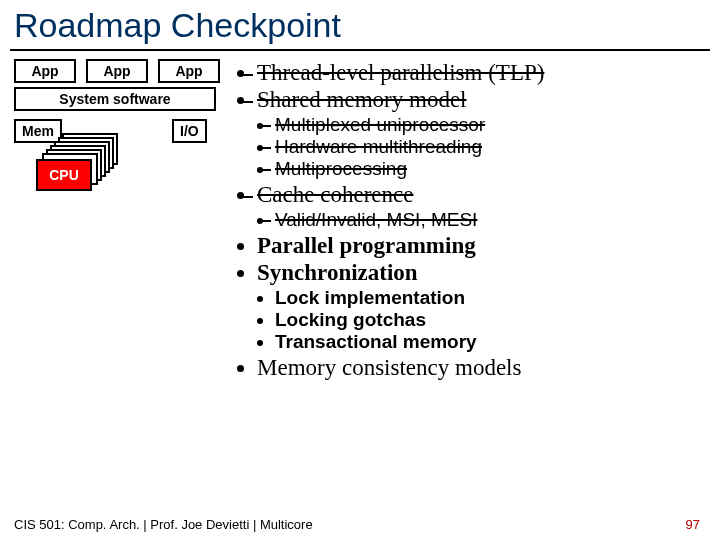 The image size is (720, 540). I want to click on bullet-lock-gotchas: Locking gotchas, so click(490, 320).